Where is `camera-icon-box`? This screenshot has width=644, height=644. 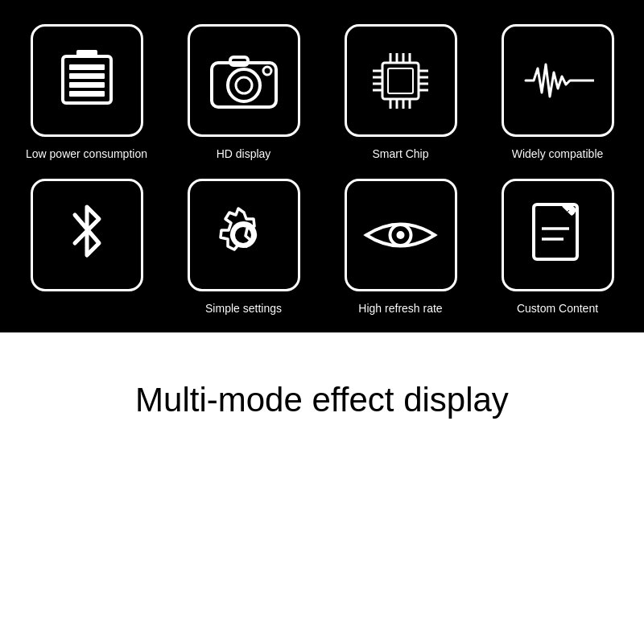 camera-icon-box is located at coordinates (244, 80).